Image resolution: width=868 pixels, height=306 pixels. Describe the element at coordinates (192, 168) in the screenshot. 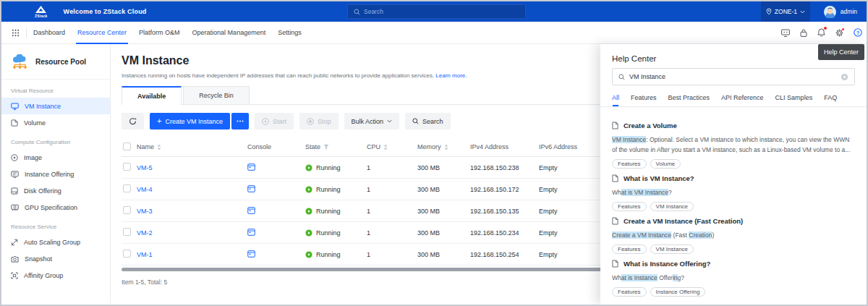

I see `vm-name-link: VM-5` at that location.